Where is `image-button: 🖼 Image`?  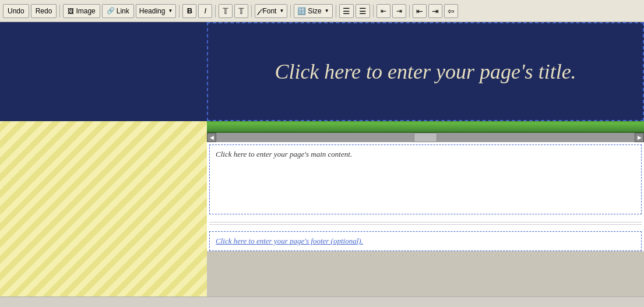 image-button: 🖼 Image is located at coordinates (82, 11).